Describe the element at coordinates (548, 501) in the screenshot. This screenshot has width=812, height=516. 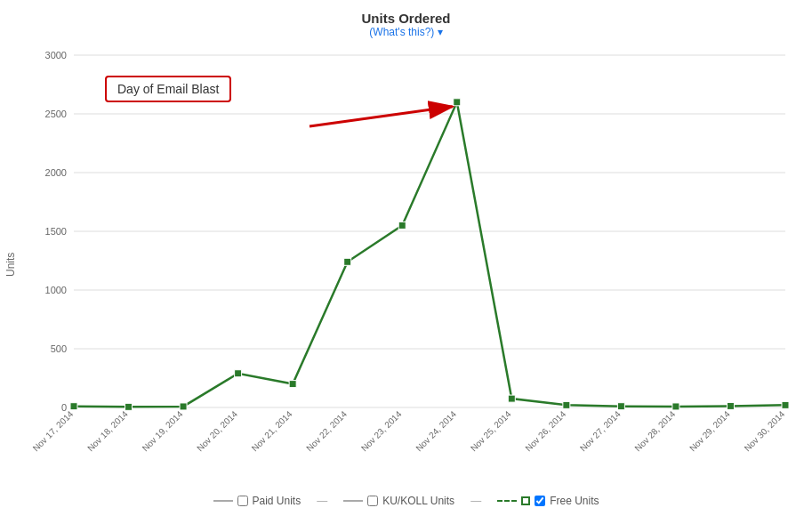
I see `legend-free-units: Free Units` at that location.